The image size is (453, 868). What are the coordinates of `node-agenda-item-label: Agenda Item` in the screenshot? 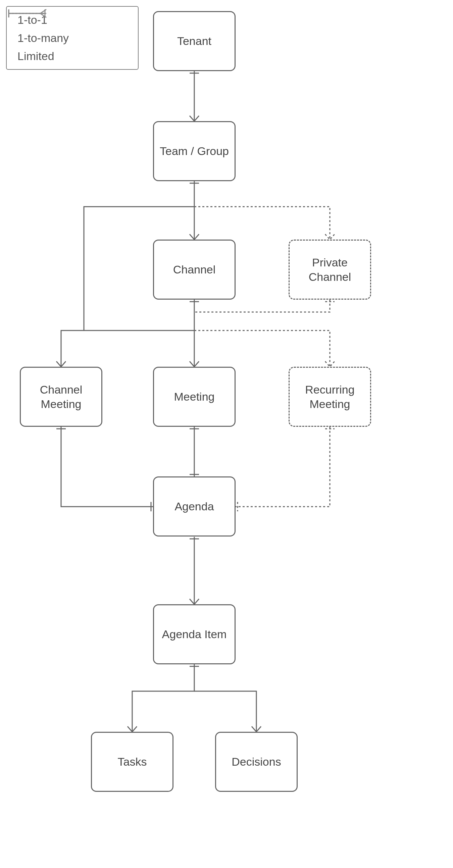 It's located at (194, 634).